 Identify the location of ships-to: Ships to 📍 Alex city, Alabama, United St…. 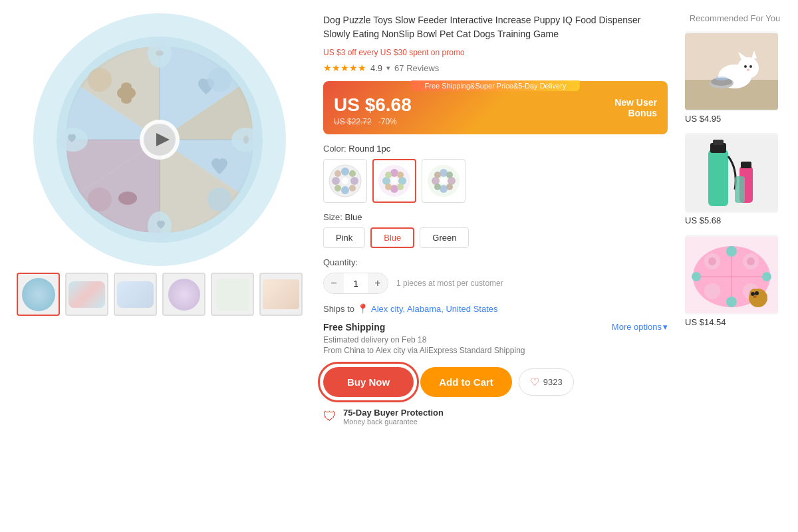
(495, 309).